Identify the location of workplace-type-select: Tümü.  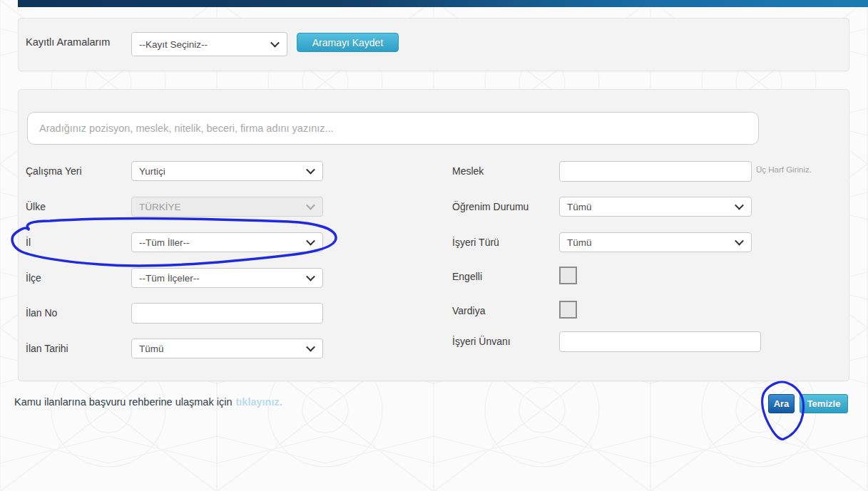
(655, 242).